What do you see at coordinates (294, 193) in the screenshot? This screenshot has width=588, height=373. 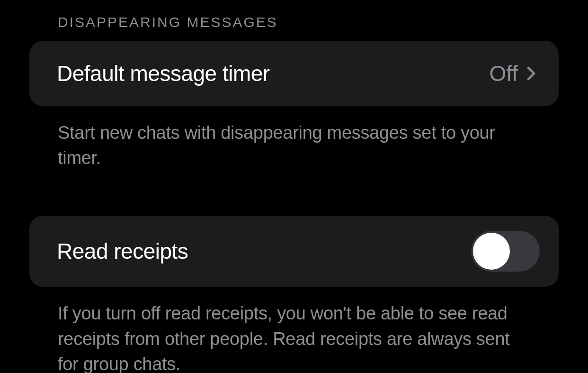 I see `section-spacer` at bounding box center [294, 193].